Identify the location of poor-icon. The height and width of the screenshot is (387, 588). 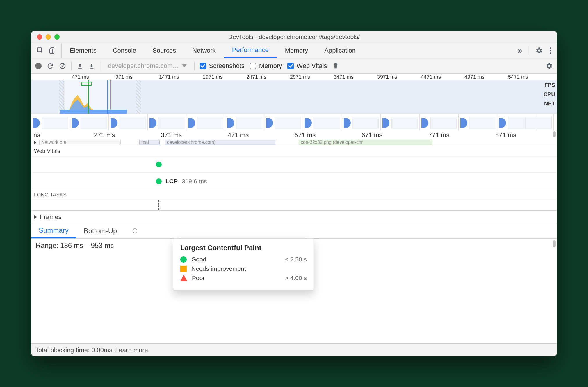
(184, 278).